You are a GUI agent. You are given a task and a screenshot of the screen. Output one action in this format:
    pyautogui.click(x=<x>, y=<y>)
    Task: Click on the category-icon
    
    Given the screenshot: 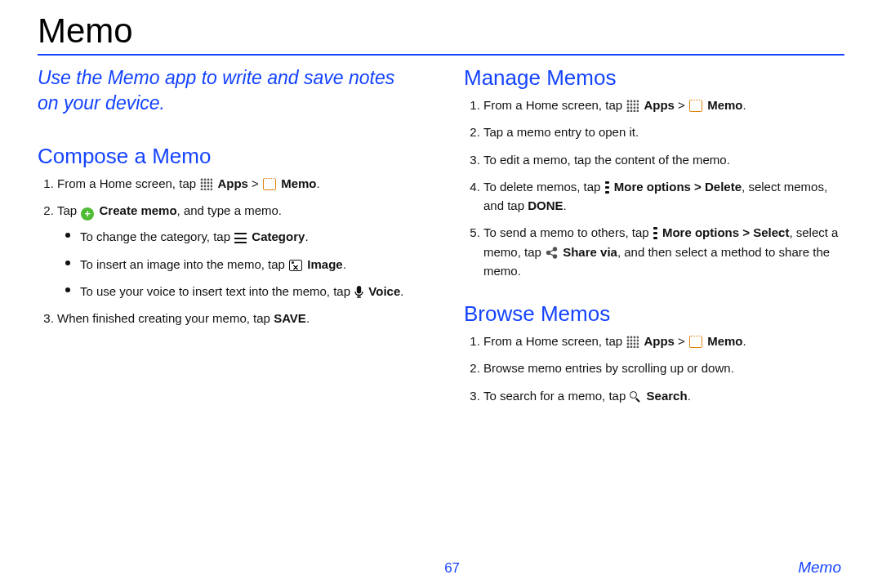 What is the action you would take?
    pyautogui.click(x=240, y=238)
    